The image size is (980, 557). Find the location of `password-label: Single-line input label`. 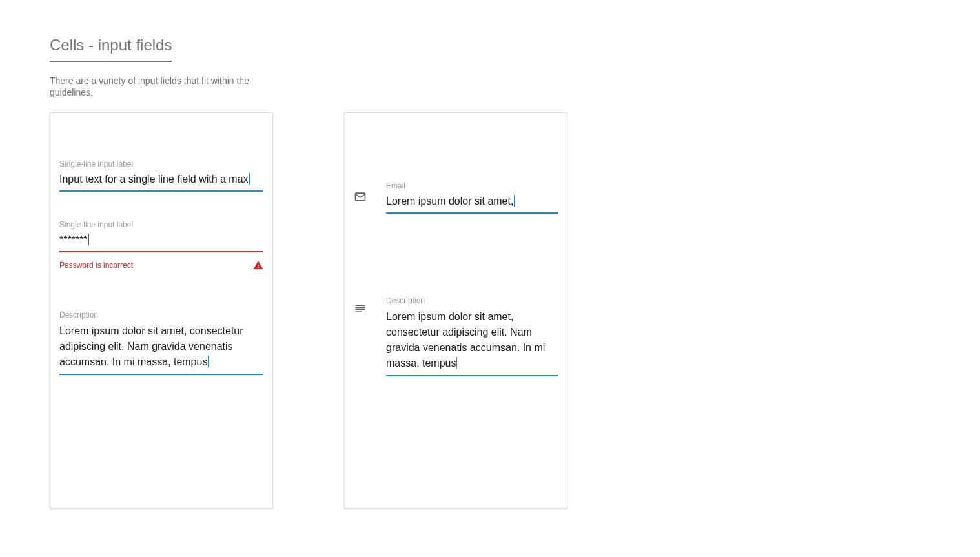

password-label: Single-line input label is located at coordinates (161, 225).